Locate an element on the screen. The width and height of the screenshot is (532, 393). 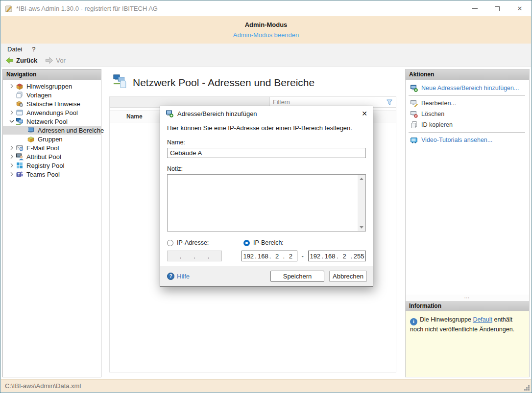
nav-item-adressen-und-bereiche: Adressen und Bereiche is located at coordinates (52, 130).